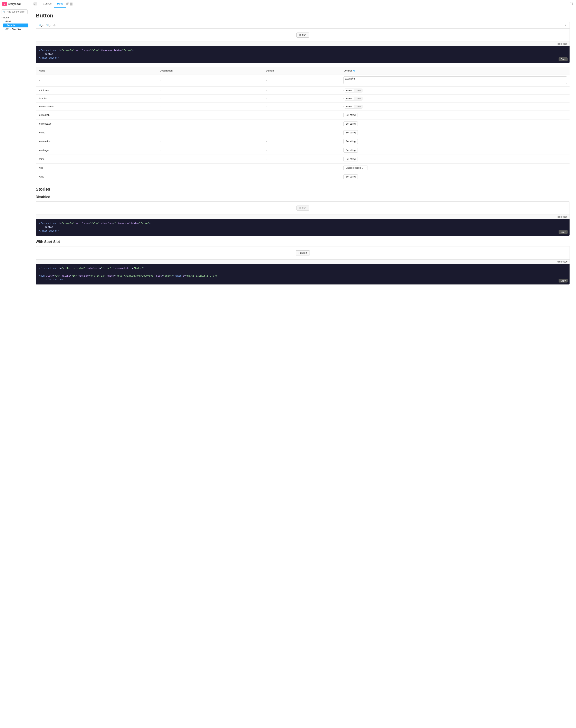 The width and height of the screenshot is (576, 728). What do you see at coordinates (303, 253) in the screenshot?
I see `story-start-slot-button: › Button` at bounding box center [303, 253].